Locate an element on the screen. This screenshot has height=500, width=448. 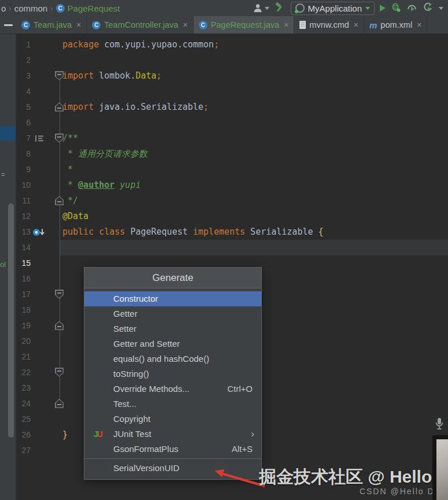
code-token: Data is located at coordinates (146, 76).